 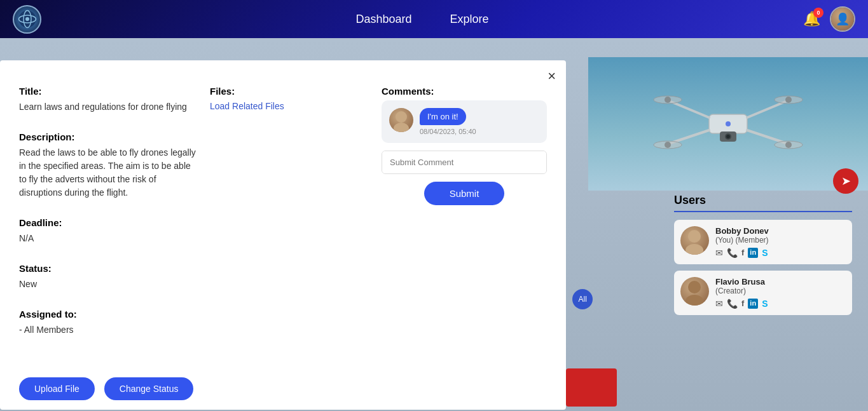 What do you see at coordinates (464, 122) in the screenshot?
I see `comment-item: I'm on it! 08/04/2023, 05:40` at bounding box center [464, 122].